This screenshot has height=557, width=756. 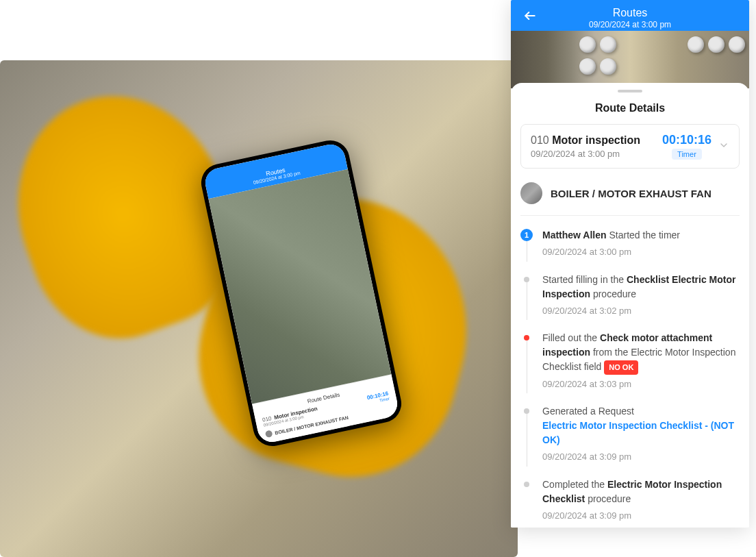 What do you see at coordinates (630, 197) in the screenshot?
I see `asset-row: BOILER / MOTOR EXHAUST FAN` at bounding box center [630, 197].